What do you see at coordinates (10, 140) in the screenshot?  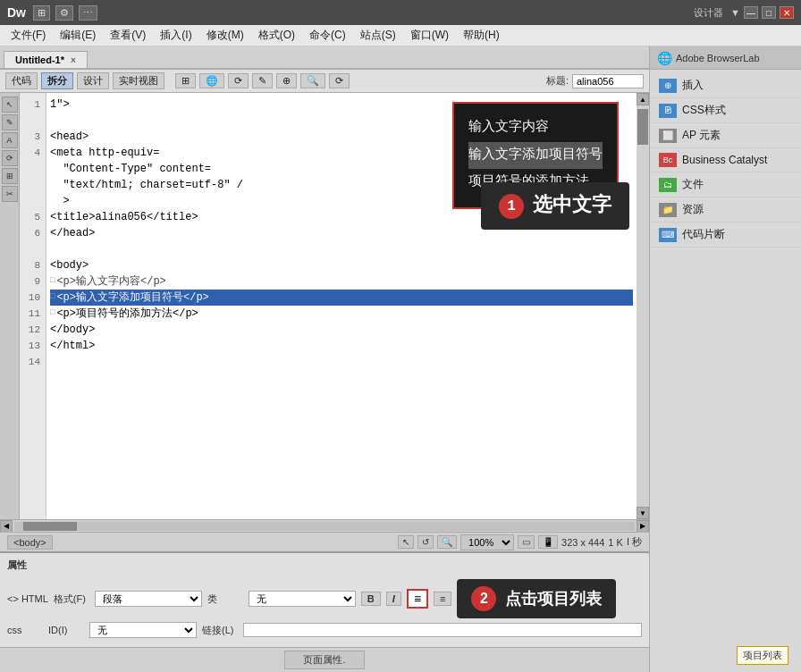 I see `tool-btn-3: A` at bounding box center [10, 140].